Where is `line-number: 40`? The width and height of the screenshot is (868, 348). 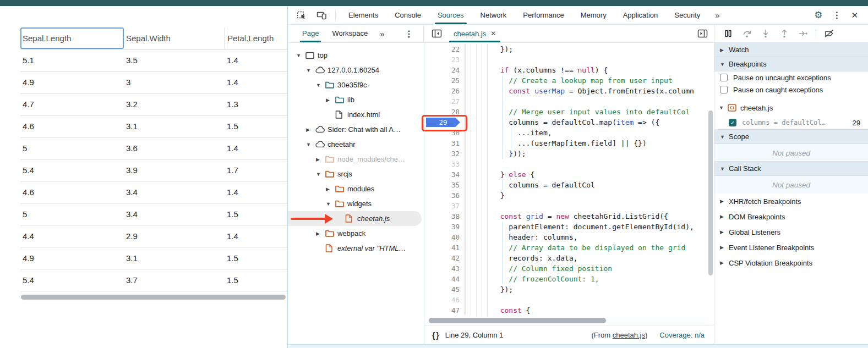 line-number: 40 is located at coordinates (444, 237).